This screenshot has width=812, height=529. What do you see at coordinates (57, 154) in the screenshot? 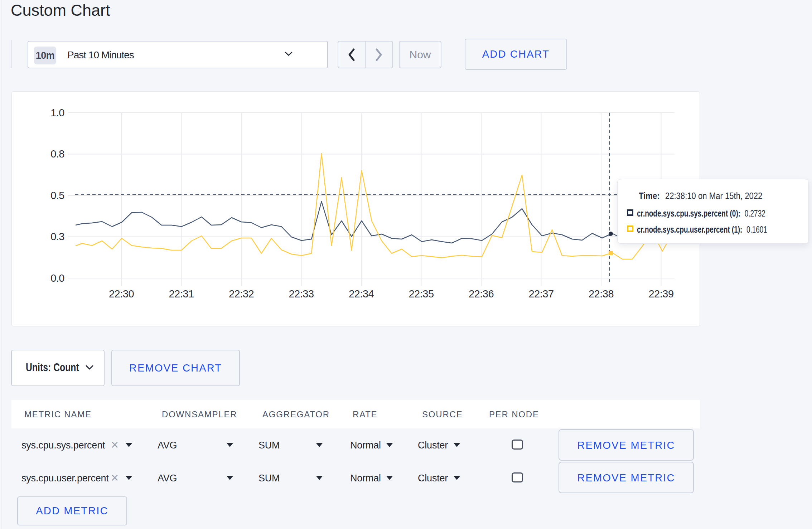
I see `svg-text: 0.8` at bounding box center [57, 154].